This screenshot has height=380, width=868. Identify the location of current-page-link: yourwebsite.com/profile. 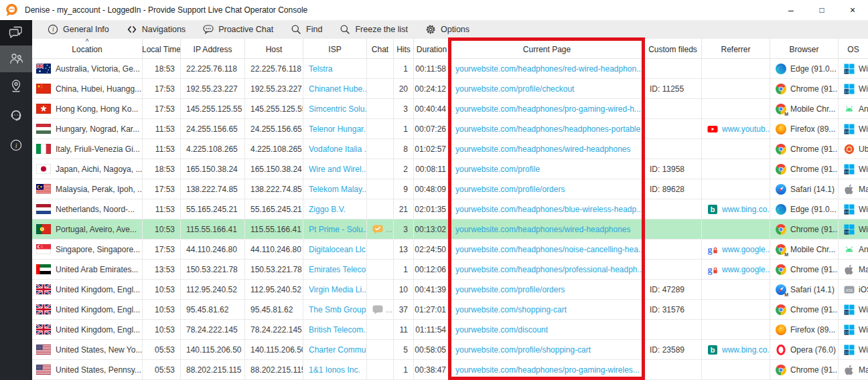
(498, 169).